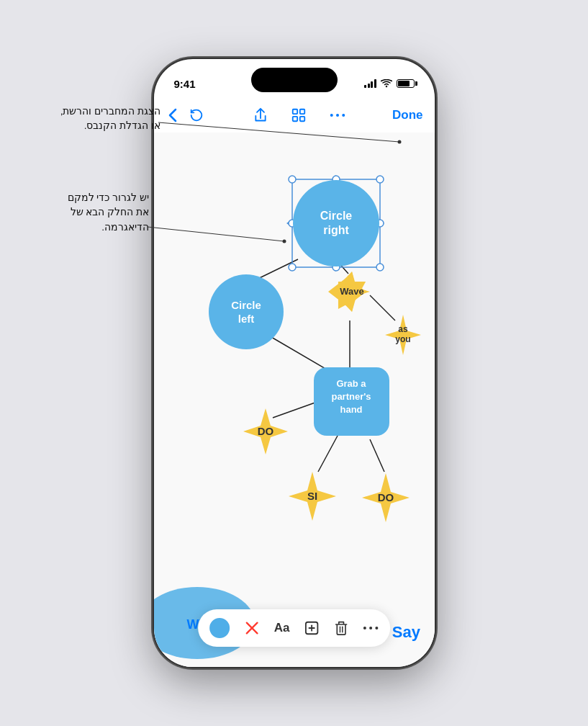 The width and height of the screenshot is (588, 726). What do you see at coordinates (351, 409) in the screenshot?
I see `svg-text: hand` at bounding box center [351, 409].